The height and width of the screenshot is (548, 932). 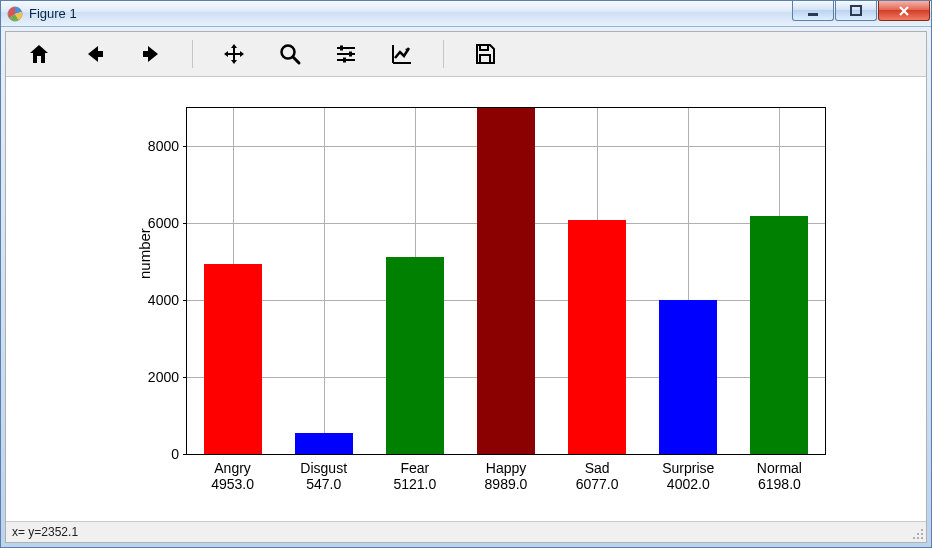 What do you see at coordinates (324, 281) in the screenshot?
I see `gridline-v` at bounding box center [324, 281].